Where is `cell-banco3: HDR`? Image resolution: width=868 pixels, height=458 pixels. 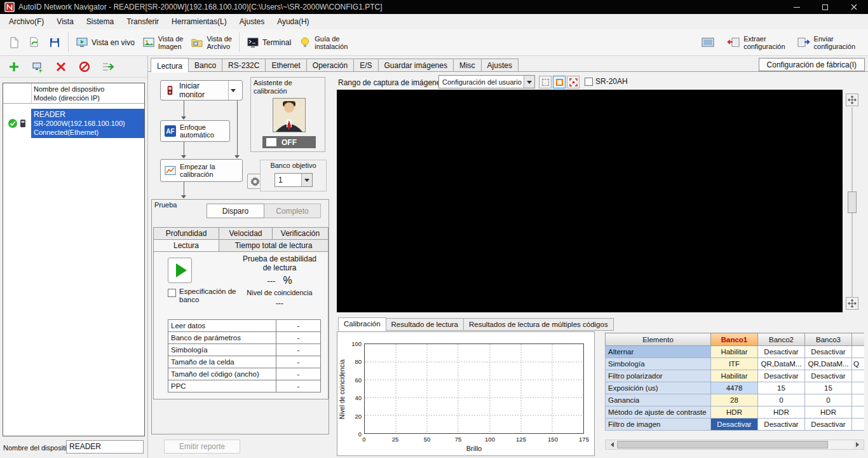
cell-banco3: HDR is located at coordinates (829, 412).